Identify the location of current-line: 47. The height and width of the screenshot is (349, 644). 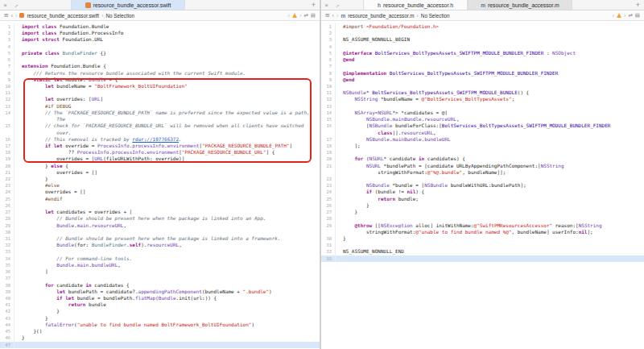
(159, 345).